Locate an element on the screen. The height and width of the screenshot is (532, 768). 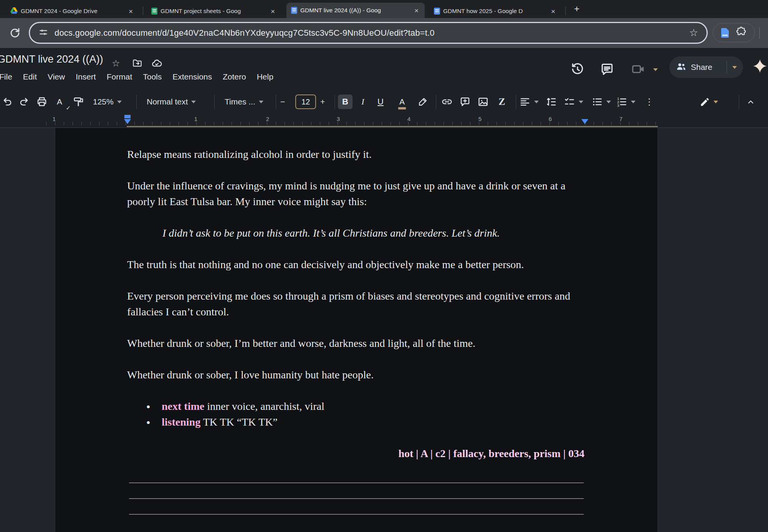
ruler-number: 4 is located at coordinates (409, 119).